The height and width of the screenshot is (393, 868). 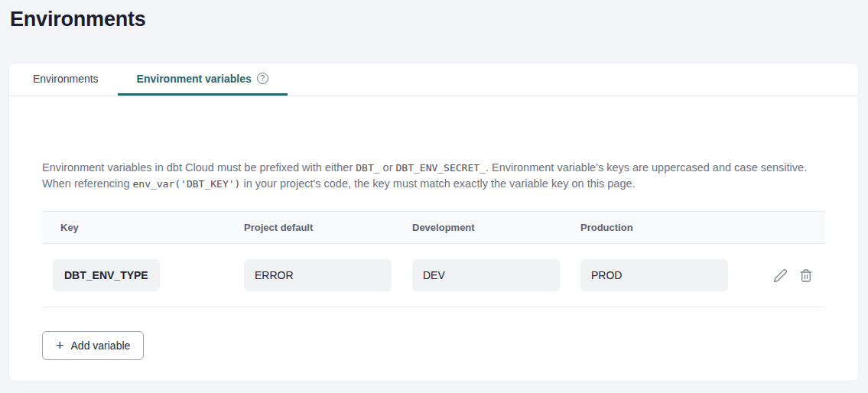 I want to click on plus-icon: +, so click(x=60, y=346).